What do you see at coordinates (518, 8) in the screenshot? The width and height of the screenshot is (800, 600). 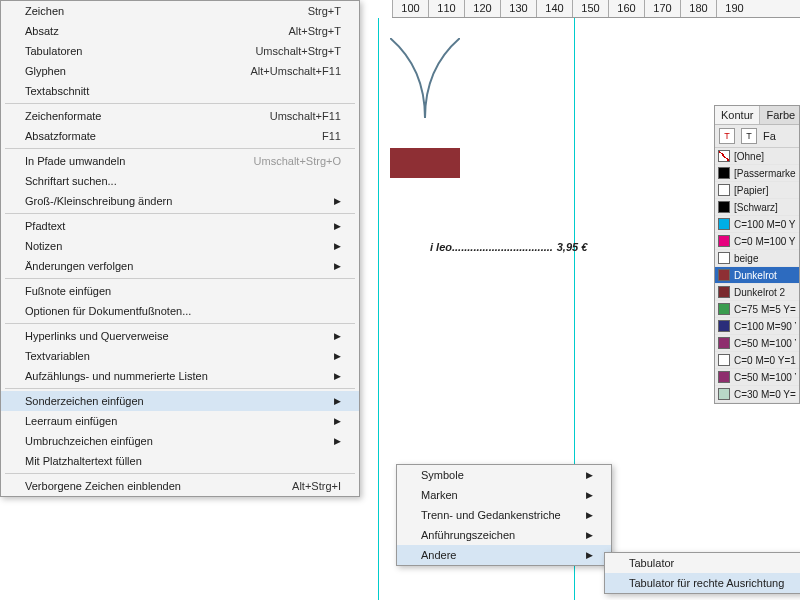 I see `ruler-tick: 130` at bounding box center [518, 8].